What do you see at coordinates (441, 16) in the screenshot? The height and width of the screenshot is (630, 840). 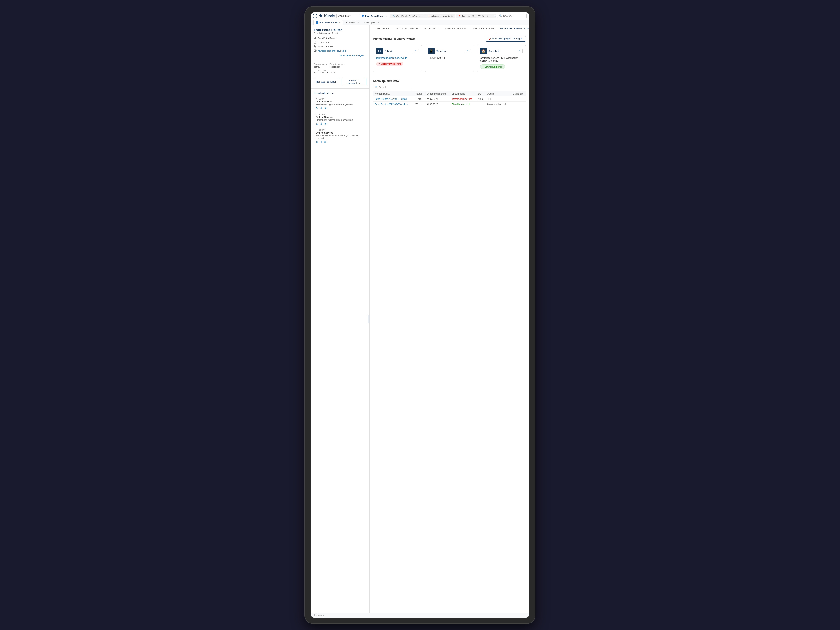 I see `nav-tab-assets: 📋 All Assets | Assets ✕` at bounding box center [441, 16].